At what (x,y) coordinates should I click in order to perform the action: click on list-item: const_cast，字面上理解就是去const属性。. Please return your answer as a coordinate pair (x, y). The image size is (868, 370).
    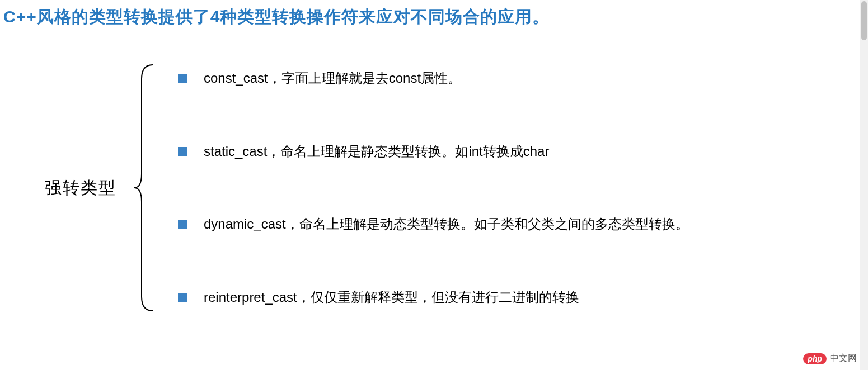
    Looking at the image, I should click on (433, 78).